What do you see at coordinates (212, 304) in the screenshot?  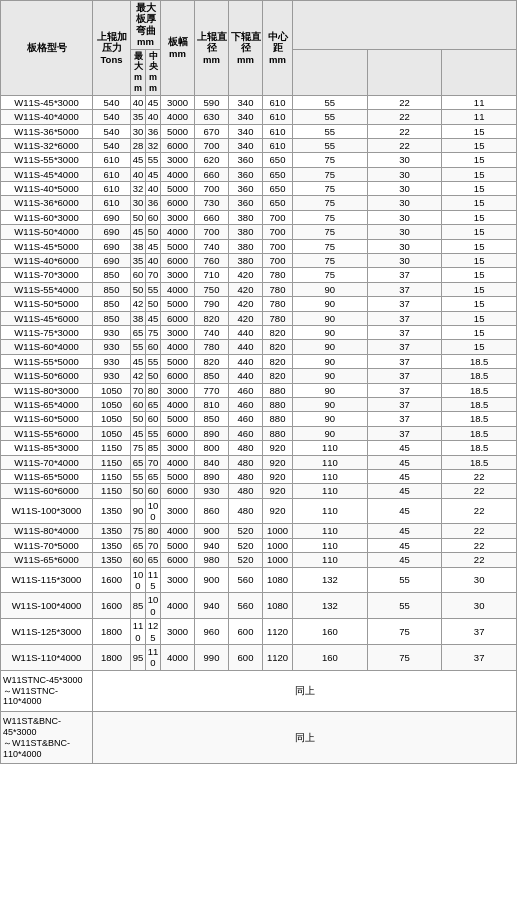 I see `table-cell: 790` at bounding box center [212, 304].